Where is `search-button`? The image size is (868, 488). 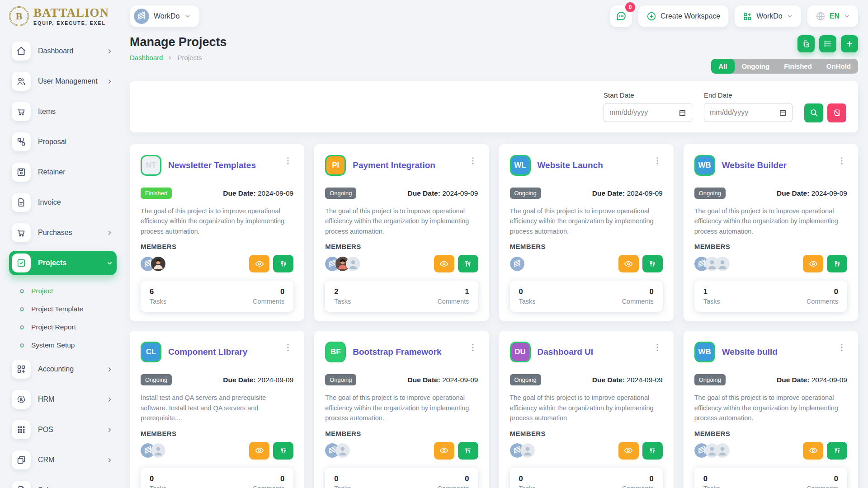 search-button is located at coordinates (814, 113).